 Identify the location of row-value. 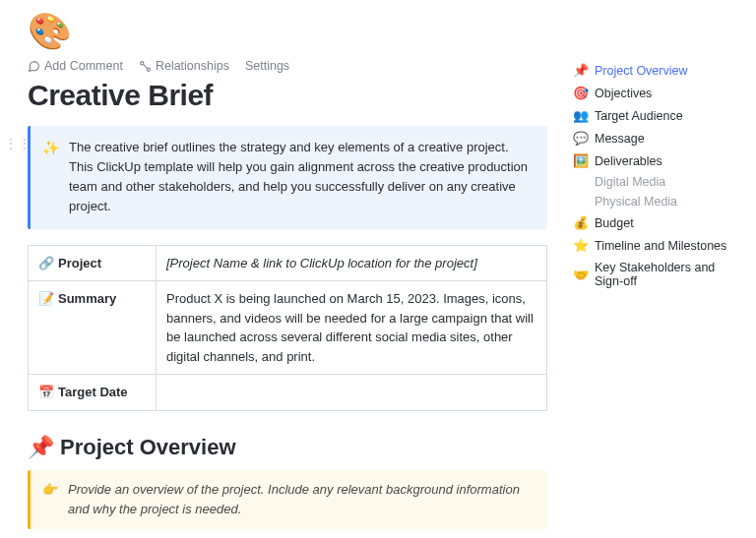
(352, 393).